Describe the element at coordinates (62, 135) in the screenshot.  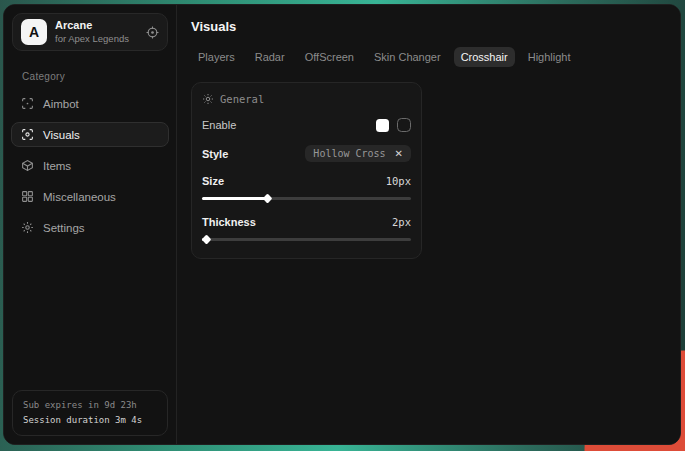
I see `sidebar-item-label: Visuals` at that location.